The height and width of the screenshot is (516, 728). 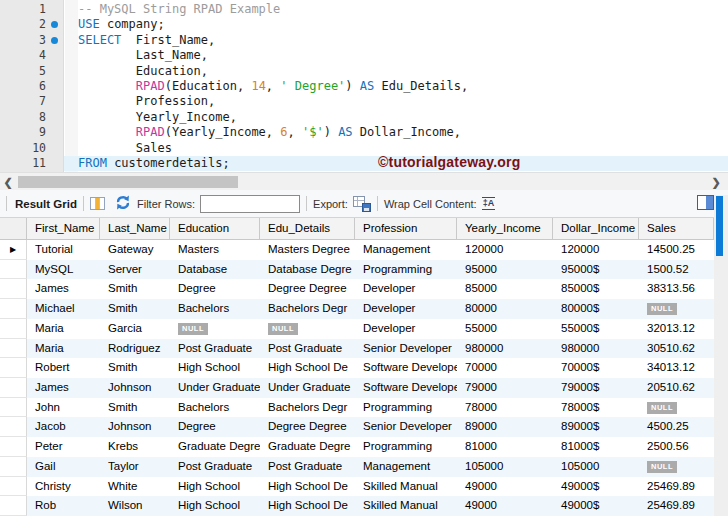 I want to click on wrap-cell-content-icon: ‡A, so click(x=489, y=204).